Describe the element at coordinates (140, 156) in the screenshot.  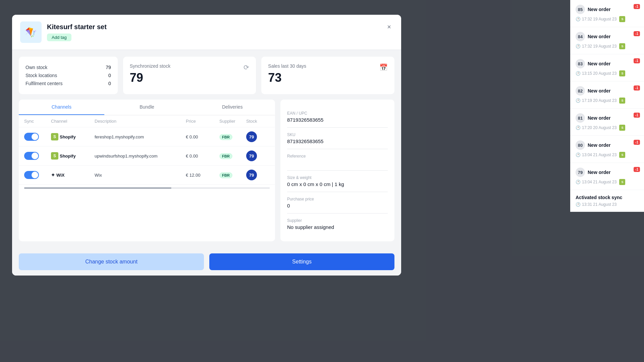
I see `channel-desc-2: upwindsurfshop1.myshopify.com` at that location.